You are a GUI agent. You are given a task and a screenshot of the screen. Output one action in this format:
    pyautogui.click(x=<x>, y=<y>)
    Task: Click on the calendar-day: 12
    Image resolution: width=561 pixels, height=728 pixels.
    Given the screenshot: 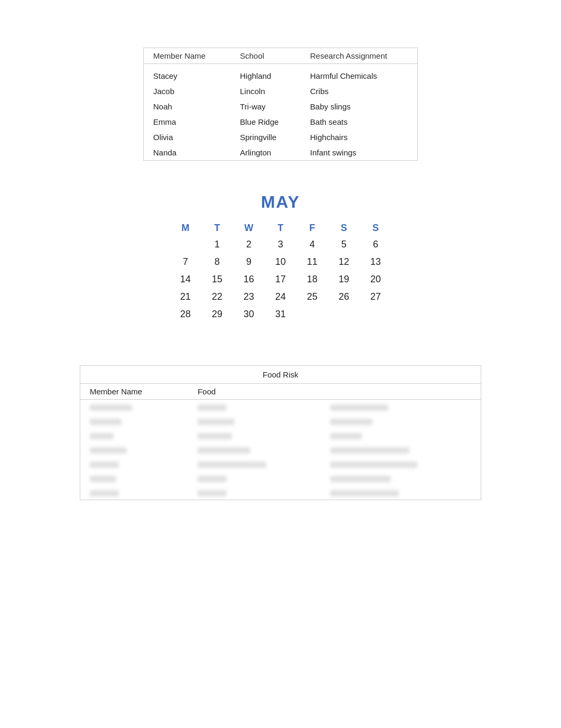 What is the action you would take?
    pyautogui.click(x=344, y=262)
    